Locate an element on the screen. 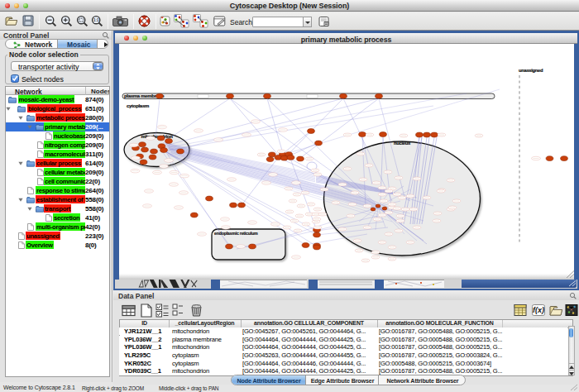 Image resolution: width=579 pixels, height=392 pixels. svg-text: endoplasmic reticulum is located at coordinates (237, 232).